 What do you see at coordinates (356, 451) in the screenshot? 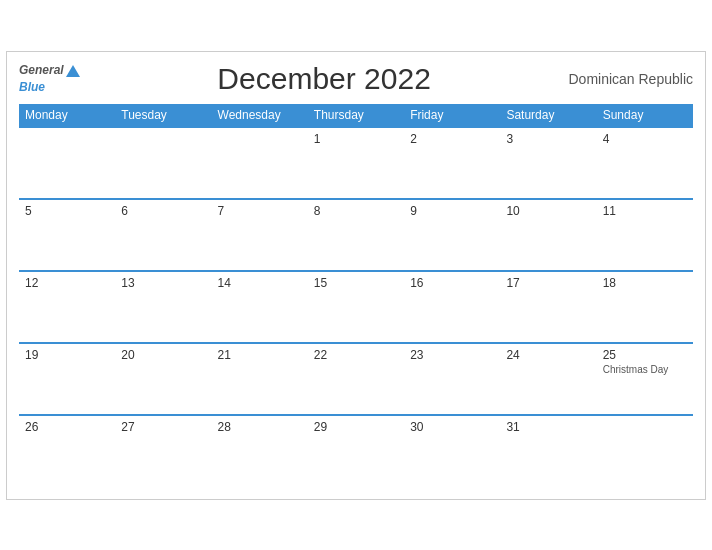
I see `day-cell: 29` at bounding box center [356, 451].